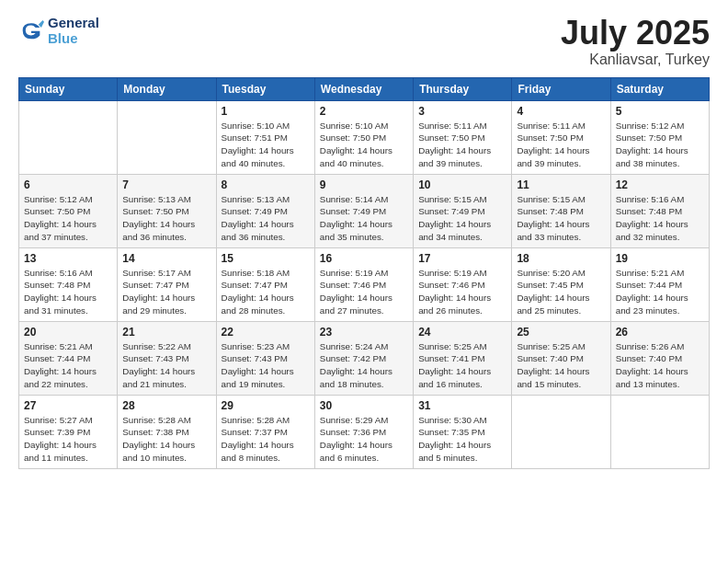 The height and width of the screenshot is (563, 728). I want to click on table-row: 27Sunrise: 5:27 AM Sunset: 7:39 PM Dayli…, so click(68, 431).